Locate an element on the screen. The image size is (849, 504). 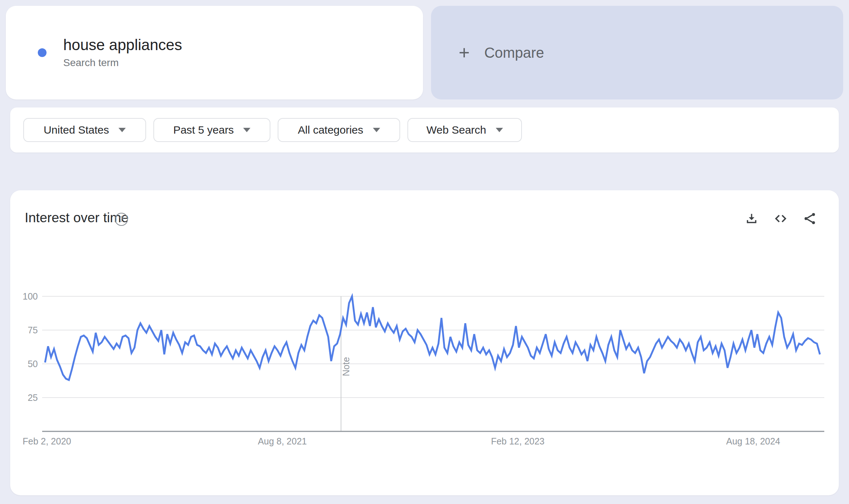
search-type-dropdown: Web Search is located at coordinates (464, 130).